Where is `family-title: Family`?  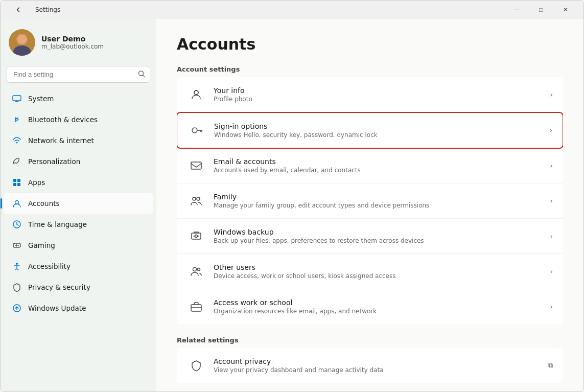
family-title: Family is located at coordinates (382, 197).